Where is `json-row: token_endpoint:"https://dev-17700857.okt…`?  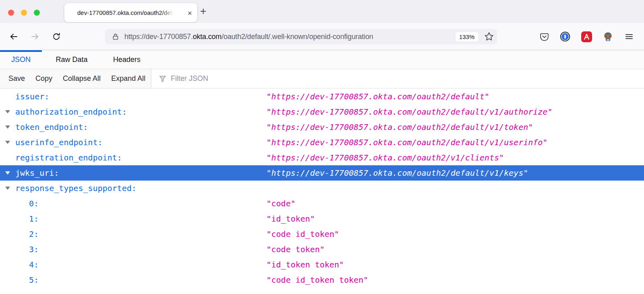 json-row: token_endpoint:"https://dev-17700857.okt… is located at coordinates (322, 127).